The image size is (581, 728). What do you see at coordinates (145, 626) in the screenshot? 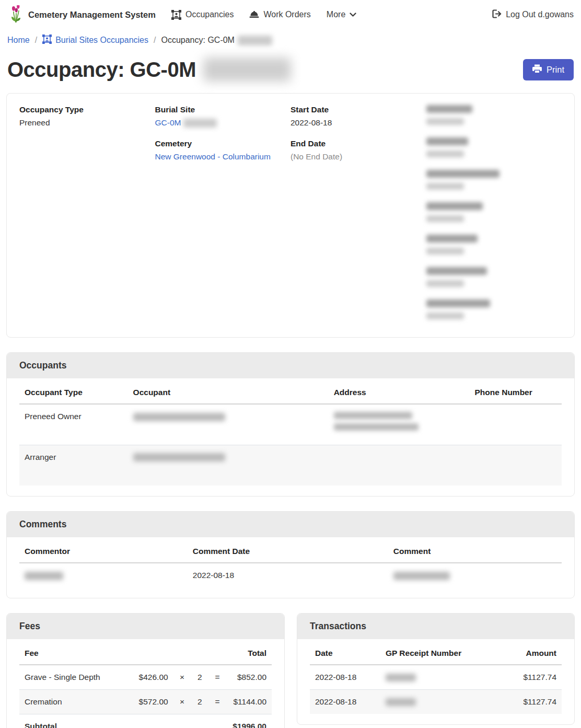
I see `fees-title: Fees` at bounding box center [145, 626].